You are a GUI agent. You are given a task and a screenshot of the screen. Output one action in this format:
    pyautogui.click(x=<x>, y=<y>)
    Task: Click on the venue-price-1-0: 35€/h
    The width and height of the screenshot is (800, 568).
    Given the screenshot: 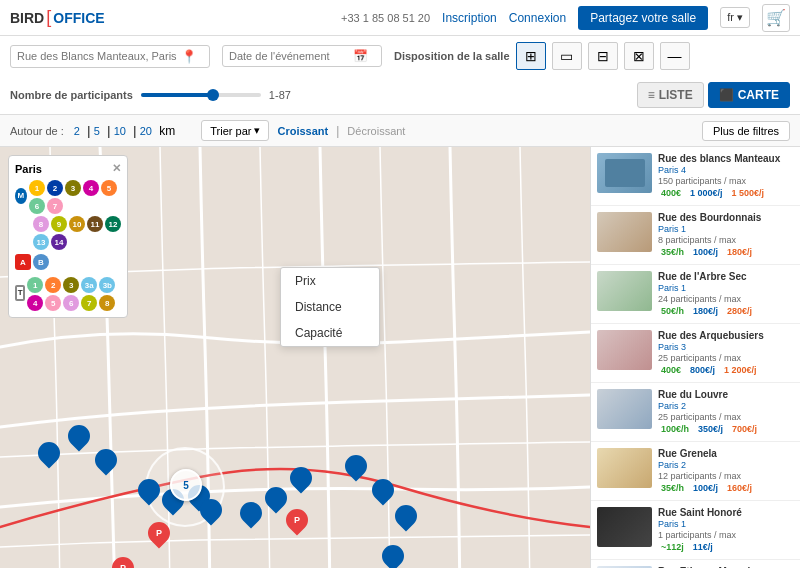 What is the action you would take?
    pyautogui.click(x=672, y=252)
    